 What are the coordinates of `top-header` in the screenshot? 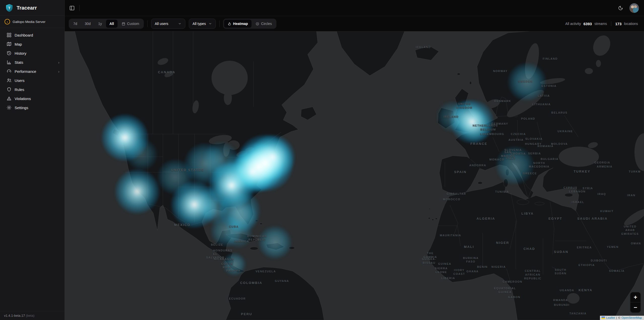 It's located at (354, 8).